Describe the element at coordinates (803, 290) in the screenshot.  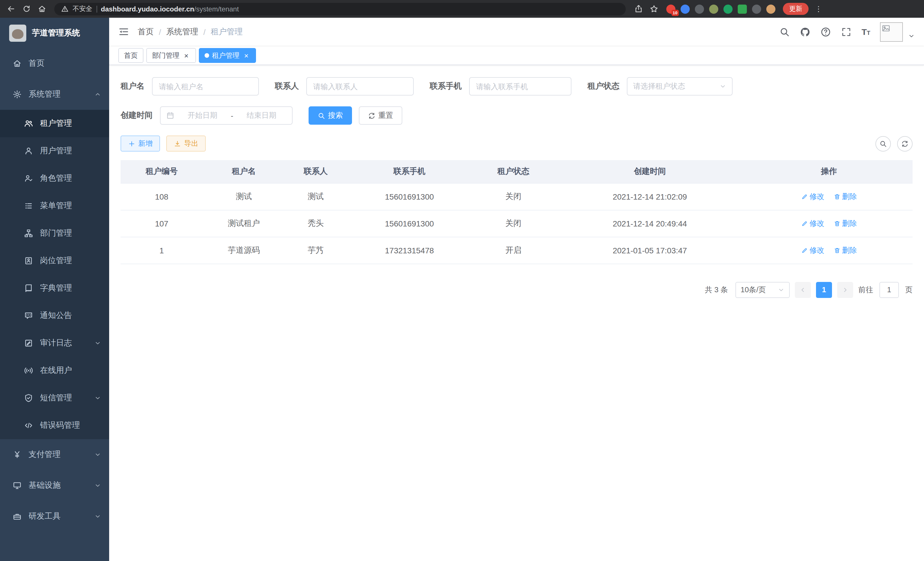
I see `prev-page-button` at that location.